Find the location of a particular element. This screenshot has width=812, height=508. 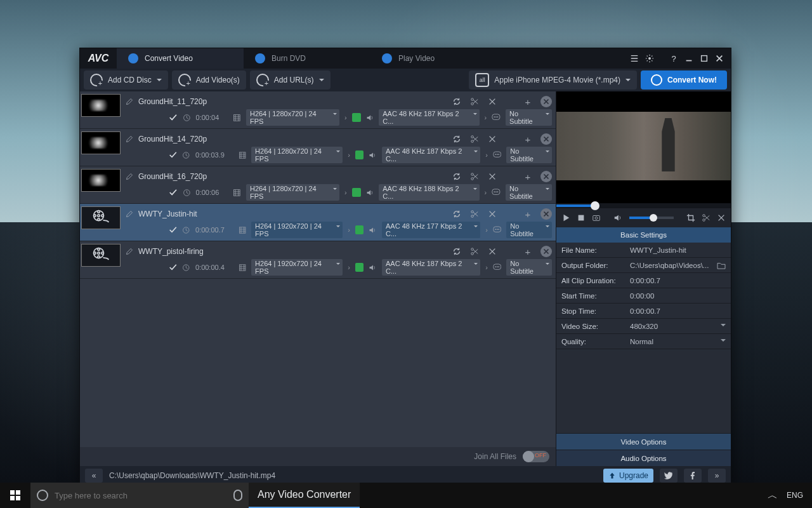

taskbar-search is located at coordinates (140, 495).